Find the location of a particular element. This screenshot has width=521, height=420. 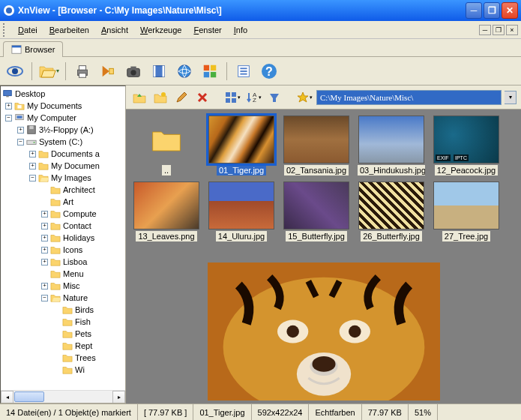

tree-node-nature: −Nature is located at coordinates (63, 298).